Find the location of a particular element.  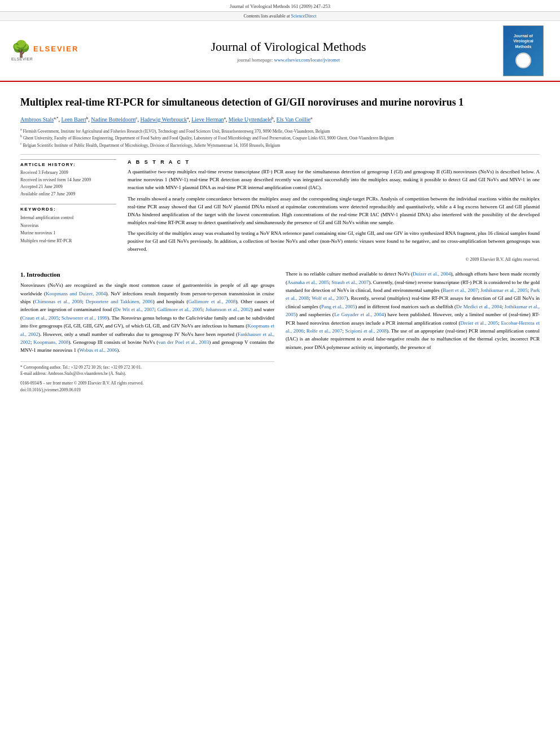

abstract-para-2: The results showed a nearly complete con… is located at coordinates (334, 211).